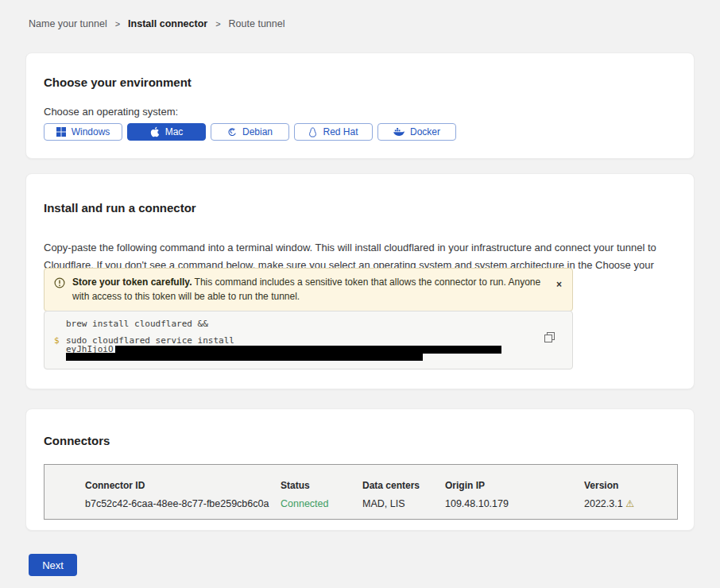 The height and width of the screenshot is (588, 720). What do you see at coordinates (257, 132) in the screenshot?
I see `os-button-label: Debian` at bounding box center [257, 132].